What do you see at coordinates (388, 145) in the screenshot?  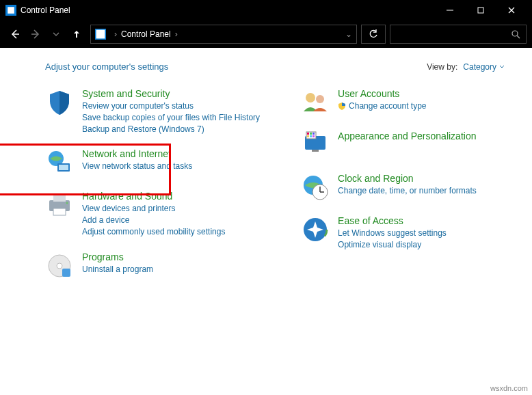 I see `category-appearance: Appearance and Personalization` at bounding box center [388, 145].